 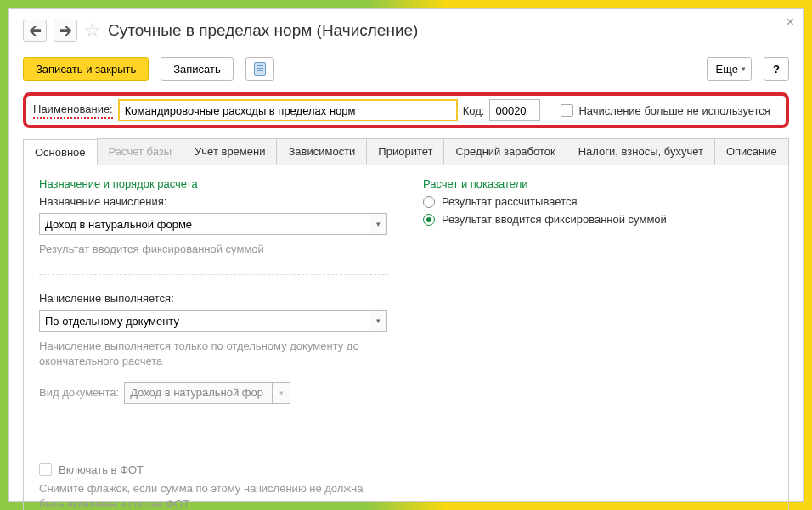 What do you see at coordinates (288, 110) in the screenshot?
I see `name-input` at bounding box center [288, 110].